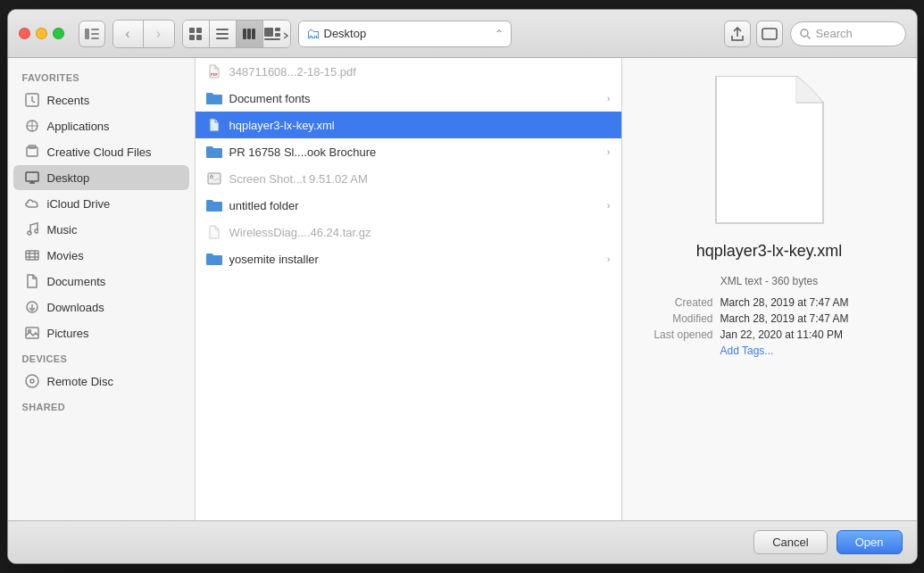  Describe the element at coordinates (848, 34) in the screenshot. I see `search-bar: Search` at that location.